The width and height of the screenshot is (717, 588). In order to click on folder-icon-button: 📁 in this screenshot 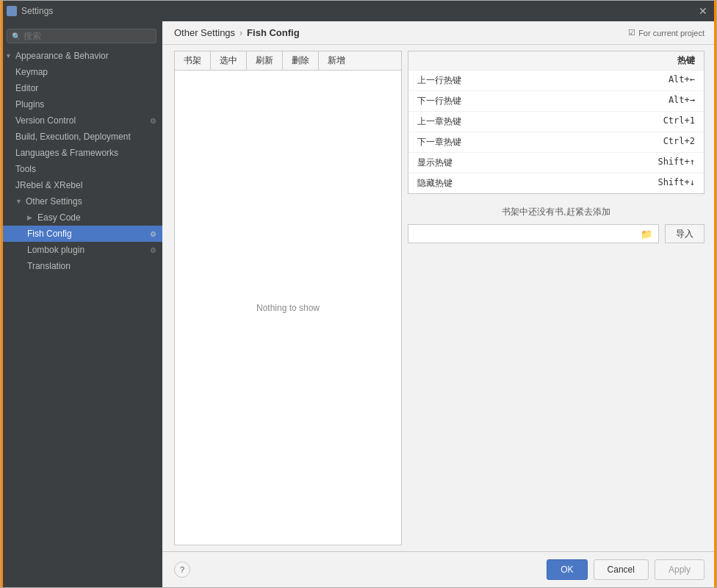, I will do `click(646, 234)`.